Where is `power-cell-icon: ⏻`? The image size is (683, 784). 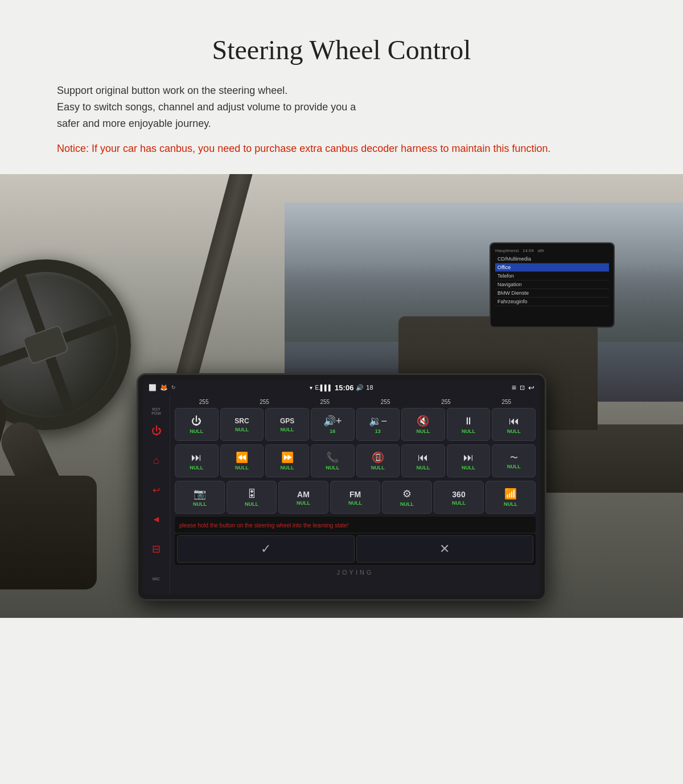
power-cell-icon: ⏻ is located at coordinates (196, 421).